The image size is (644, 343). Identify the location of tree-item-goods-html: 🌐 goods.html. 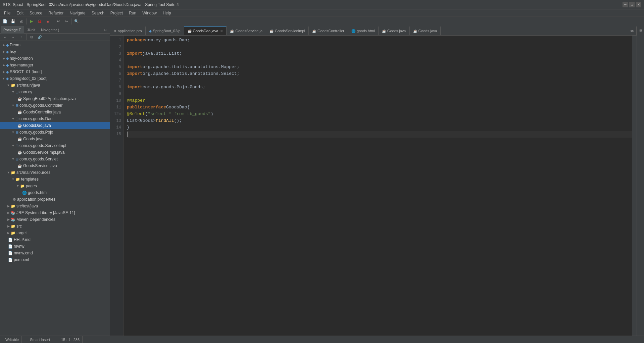
(55, 193).